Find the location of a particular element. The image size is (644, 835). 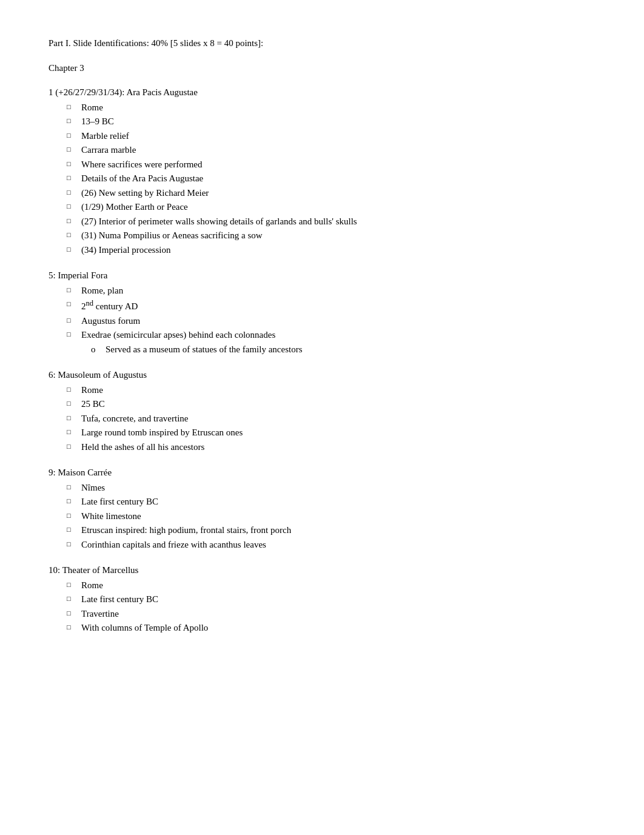

list-item: □Held the ashes of all his ancestors is located at coordinates (322, 448).